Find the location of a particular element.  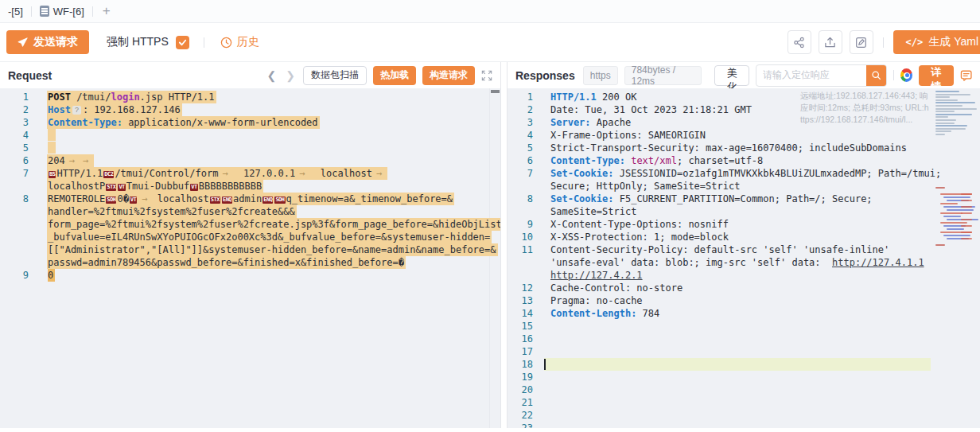

response-line: 1HTTP/1.1 200 OK is located at coordinates (744, 97).